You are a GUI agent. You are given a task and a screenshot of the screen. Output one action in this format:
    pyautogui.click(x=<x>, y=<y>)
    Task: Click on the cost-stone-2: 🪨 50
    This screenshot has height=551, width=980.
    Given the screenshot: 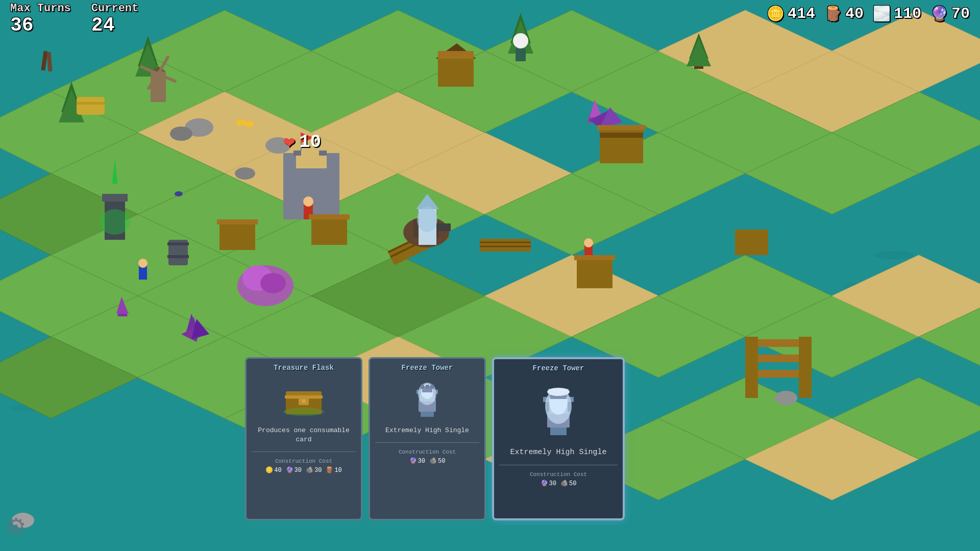 What is the action you would take?
    pyautogui.click(x=437, y=461)
    